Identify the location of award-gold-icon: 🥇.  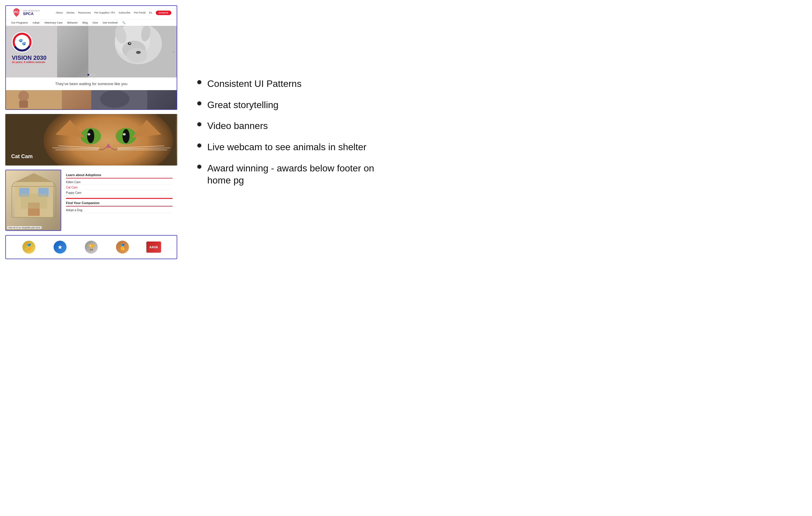
(123, 247).